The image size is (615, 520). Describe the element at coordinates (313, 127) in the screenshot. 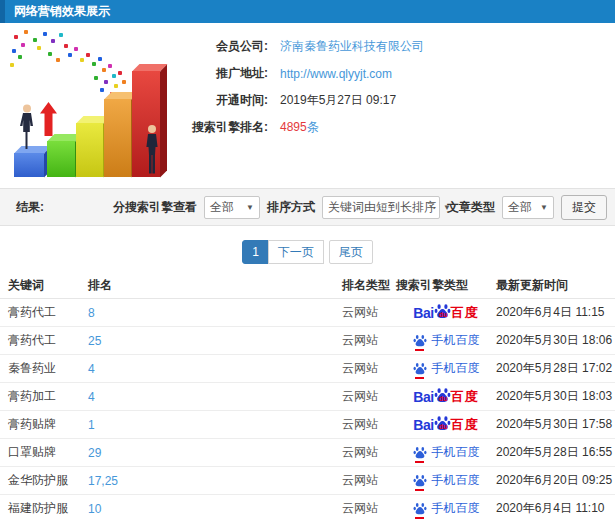

I see `engine-rank-unit: 条` at that location.